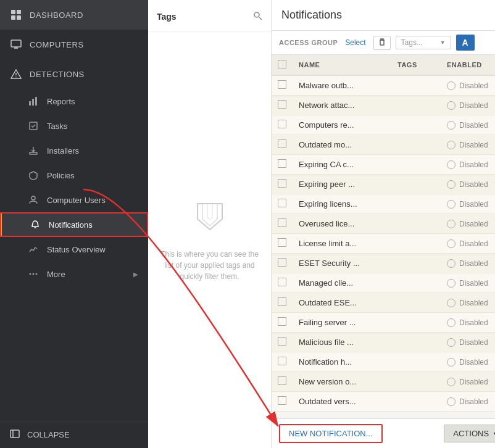 Image resolution: width=495 pixels, height=448 pixels. Describe the element at coordinates (342, 362) in the screenshot. I see `row-name-14: Notification h...` at that location.